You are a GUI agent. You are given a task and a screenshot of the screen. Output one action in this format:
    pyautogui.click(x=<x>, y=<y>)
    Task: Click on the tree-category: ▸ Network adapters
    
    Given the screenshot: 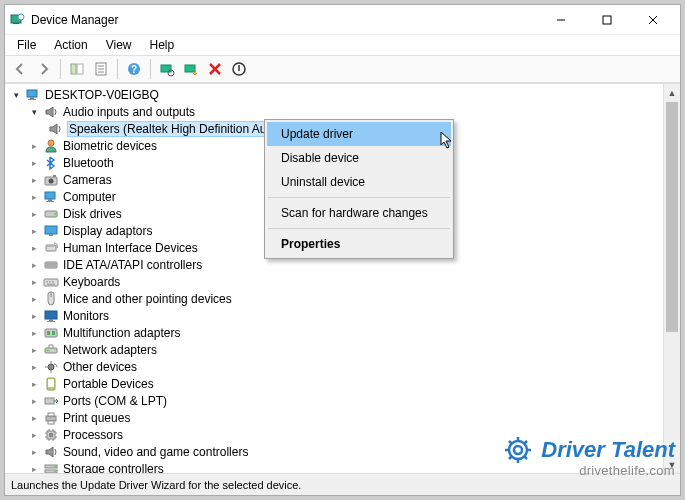 What is the action you would take?
    pyautogui.click(x=342, y=350)
    